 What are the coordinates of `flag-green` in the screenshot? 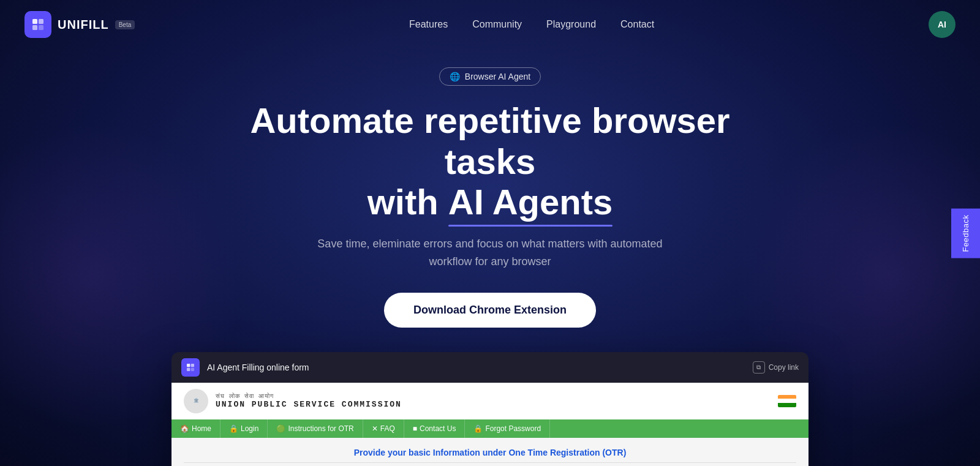 It's located at (787, 405).